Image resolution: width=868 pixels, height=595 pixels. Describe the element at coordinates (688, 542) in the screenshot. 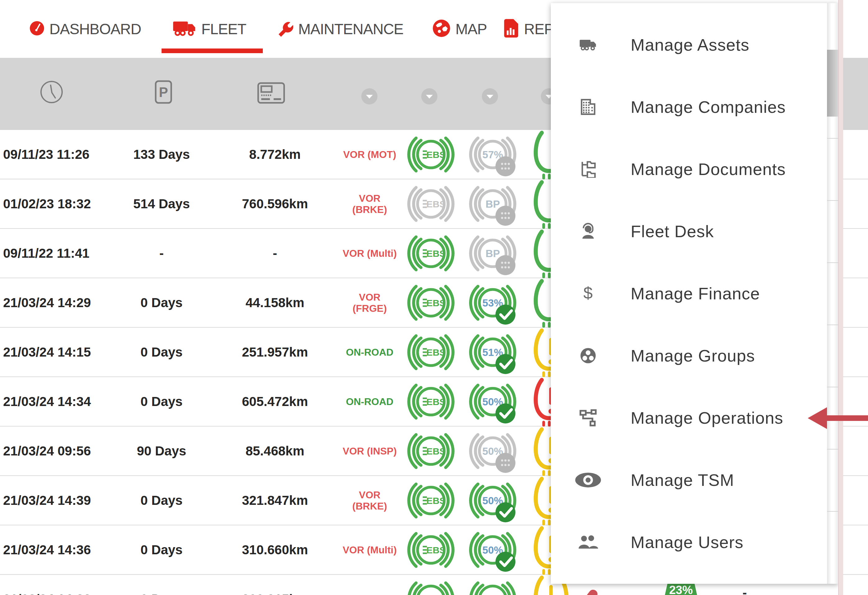

I see `menu-item-manage-users: Manage Users` at that location.